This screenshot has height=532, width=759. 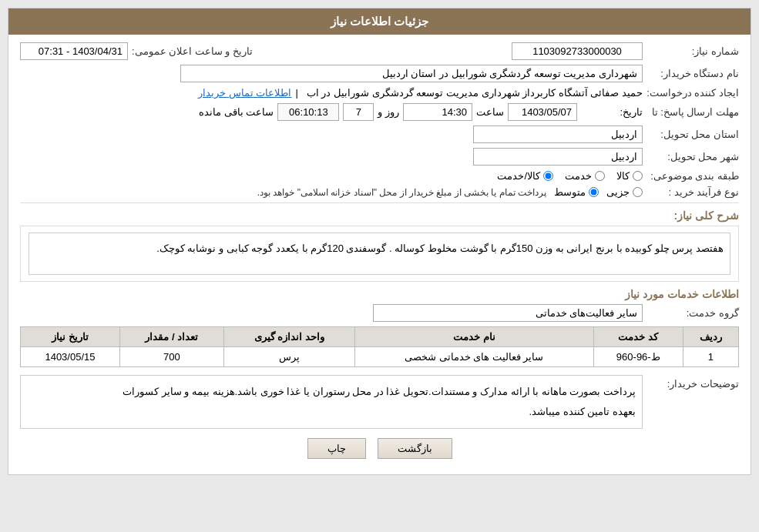 I want to click on send-deadline-label: مهلت ارسال پاسخ: تا, so click(x=693, y=112).